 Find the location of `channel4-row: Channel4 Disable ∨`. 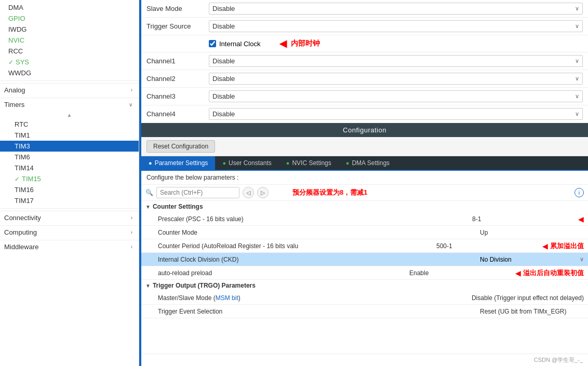

channel4-row: Channel4 Disable ∨ is located at coordinates (365, 114).